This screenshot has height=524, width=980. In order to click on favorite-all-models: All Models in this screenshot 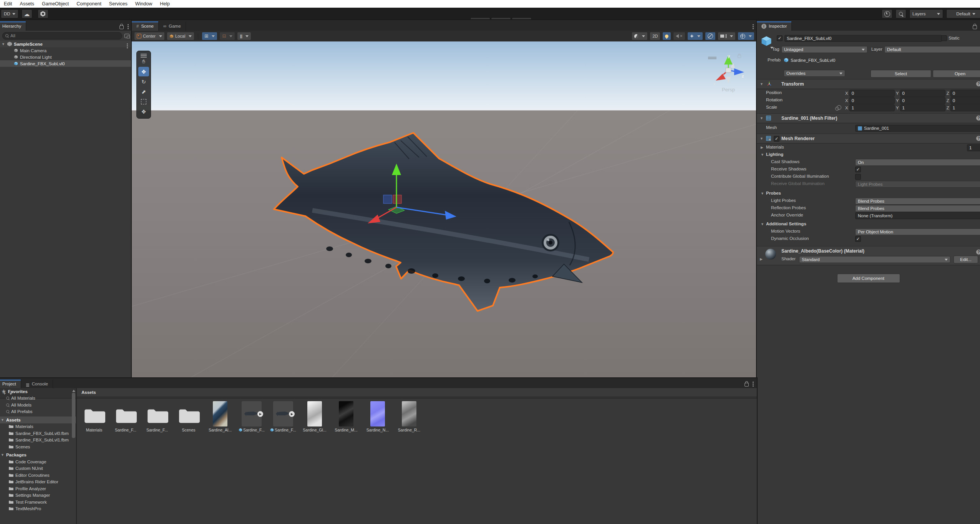, I will do `click(38, 405)`.